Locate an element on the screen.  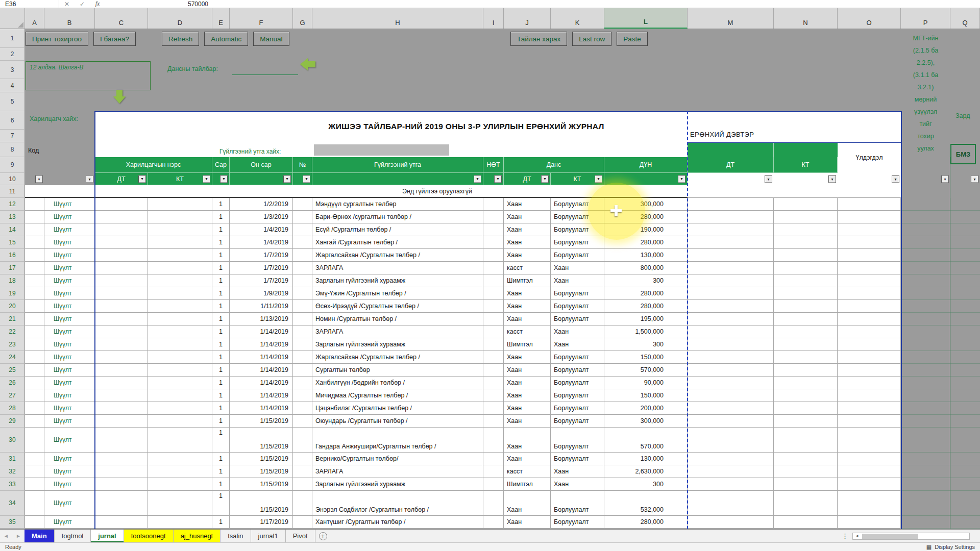
cell-amount: 532,000 is located at coordinates (646, 503).